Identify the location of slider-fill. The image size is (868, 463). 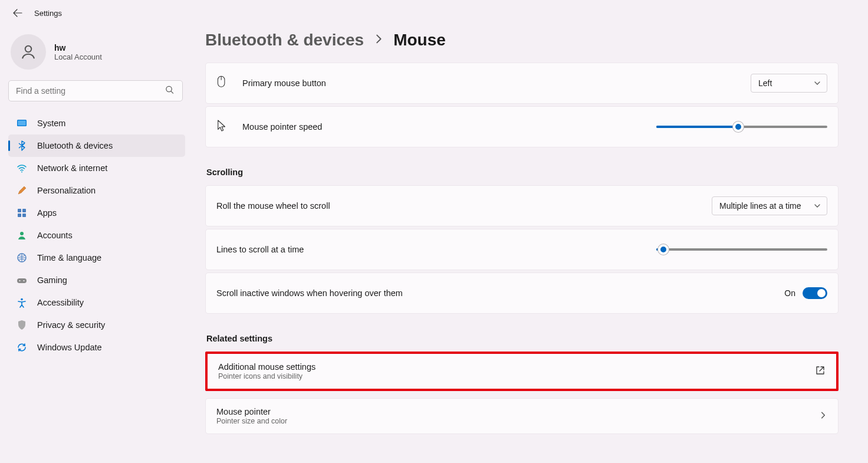
(697, 127).